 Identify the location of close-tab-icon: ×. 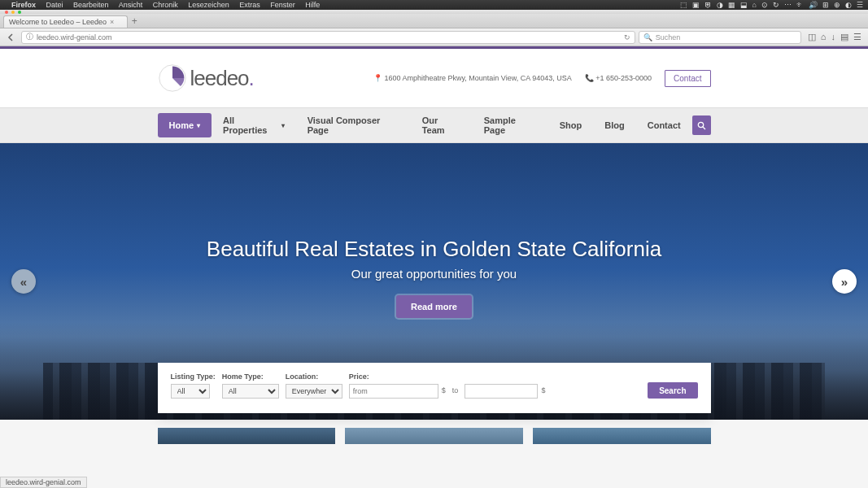
(112, 22).